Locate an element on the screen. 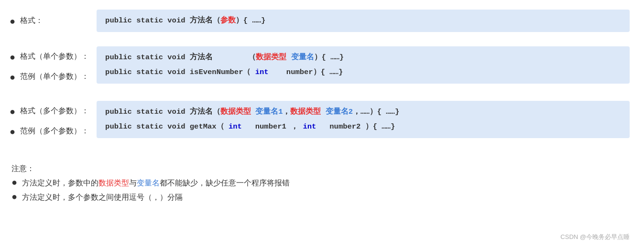 The image size is (644, 249). note-item-1: ● 方法定义时，参数中的数据类型与变量名都不能缺少，缺少任意一个程序将报错 is located at coordinates (320, 183).